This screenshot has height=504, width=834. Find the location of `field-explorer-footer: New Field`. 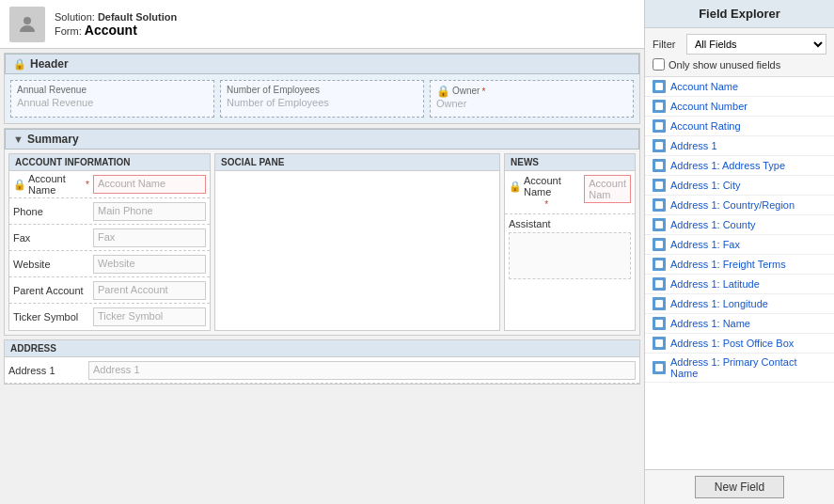

field-explorer-footer: New Field is located at coordinates (739, 487).